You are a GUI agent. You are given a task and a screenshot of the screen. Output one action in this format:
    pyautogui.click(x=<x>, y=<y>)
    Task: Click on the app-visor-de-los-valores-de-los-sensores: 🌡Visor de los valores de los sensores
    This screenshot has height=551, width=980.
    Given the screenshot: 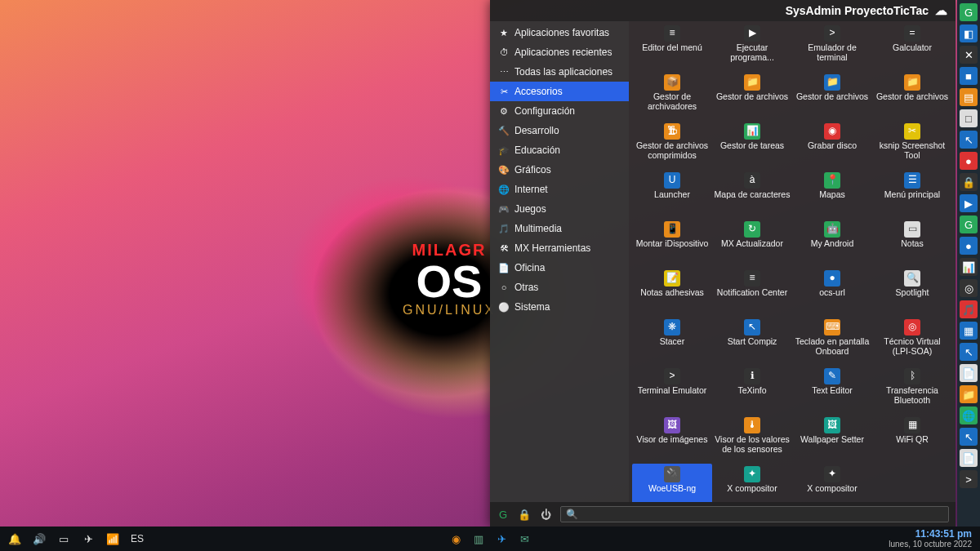 What is the action you would take?
    pyautogui.click(x=752, y=438)
    